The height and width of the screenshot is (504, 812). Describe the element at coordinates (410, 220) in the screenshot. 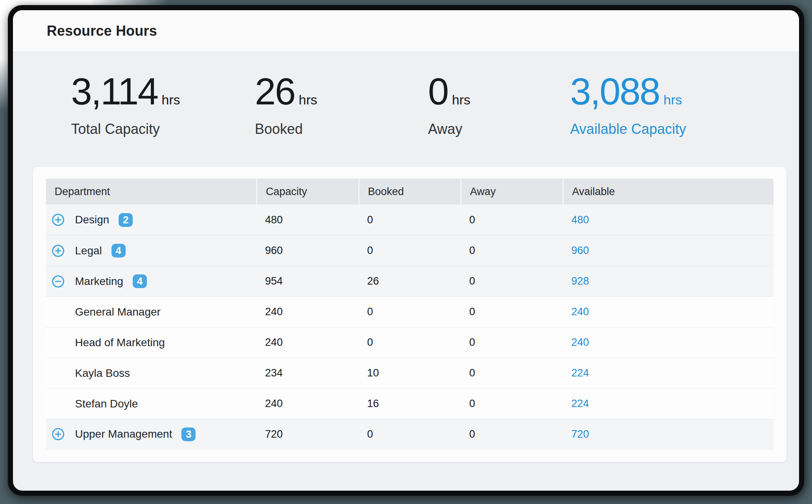

I see `department-row-design: Design248000480` at that location.